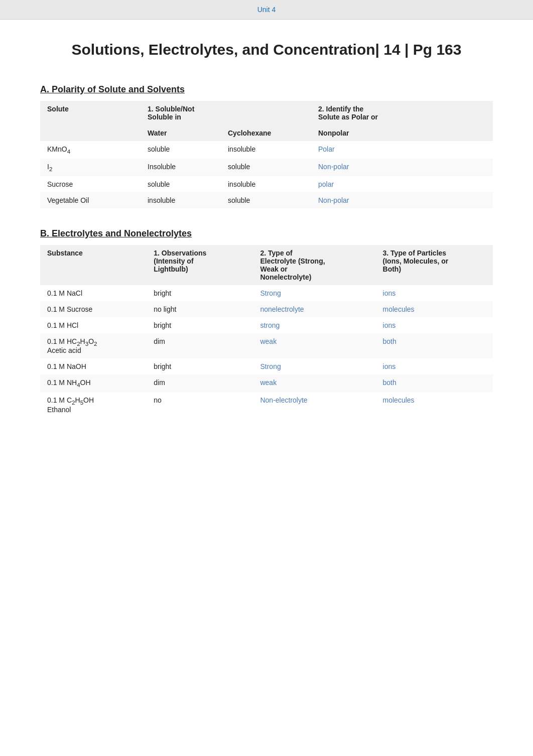 The width and height of the screenshot is (533, 756). I want to click on substance-cell: 0.1 M NH4OH, so click(93, 384).